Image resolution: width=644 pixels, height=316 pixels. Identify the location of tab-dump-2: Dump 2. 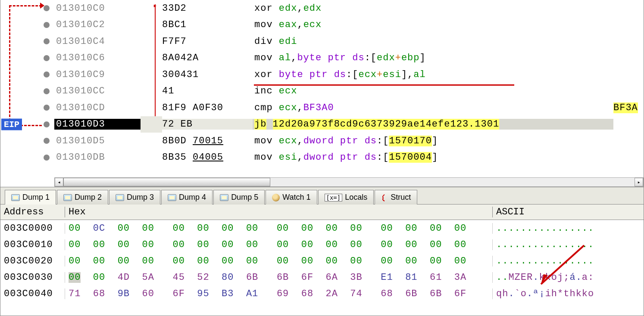
(83, 197).